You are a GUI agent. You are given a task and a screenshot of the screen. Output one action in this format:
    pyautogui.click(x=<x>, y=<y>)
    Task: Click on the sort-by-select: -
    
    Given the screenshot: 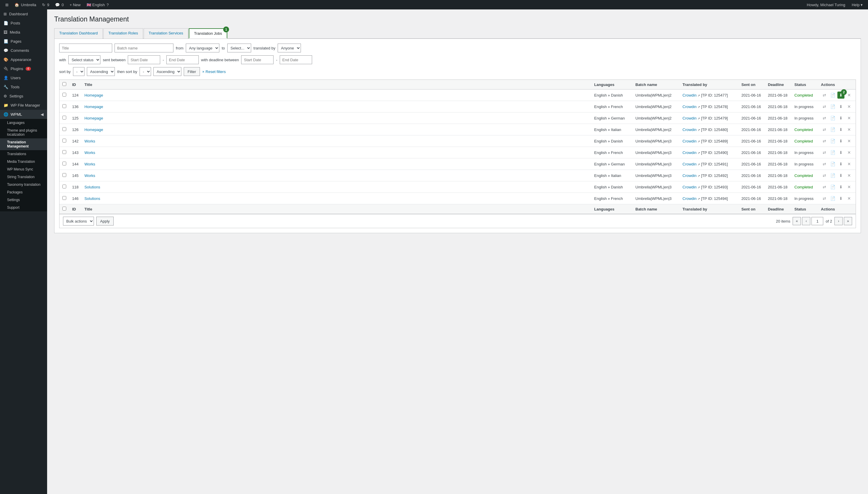 What is the action you would take?
    pyautogui.click(x=79, y=72)
    